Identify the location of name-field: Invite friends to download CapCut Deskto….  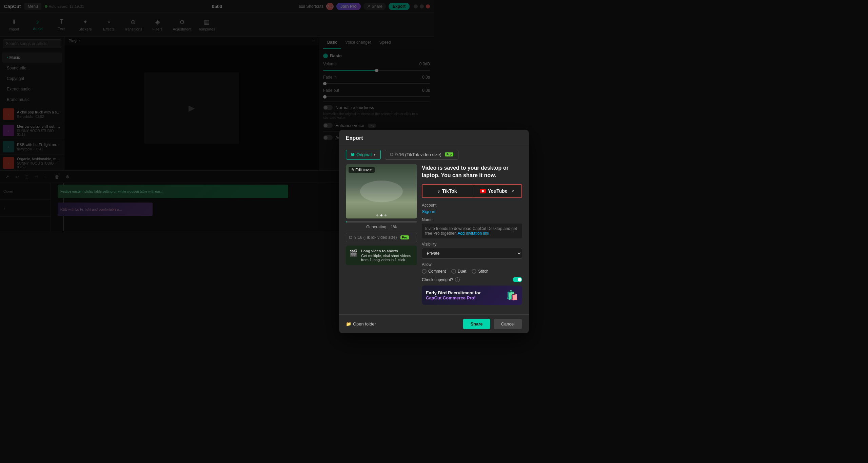
(428, 228).